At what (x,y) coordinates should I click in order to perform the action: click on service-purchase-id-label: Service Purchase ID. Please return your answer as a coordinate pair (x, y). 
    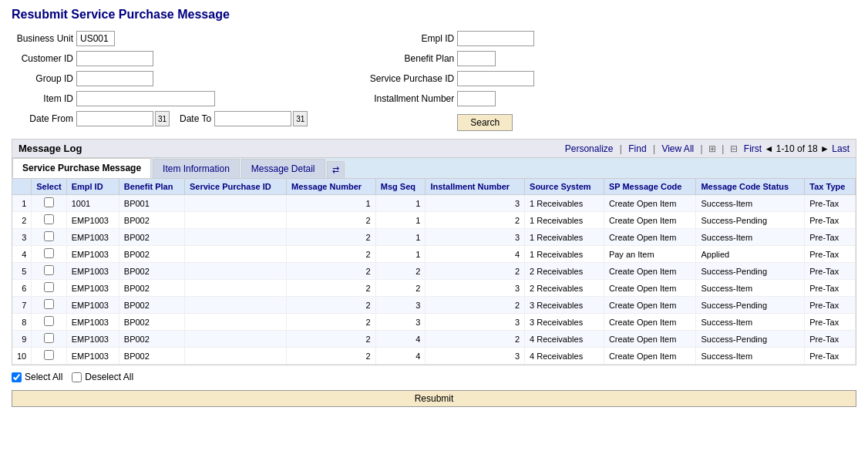
    Looking at the image, I should click on (412, 79).